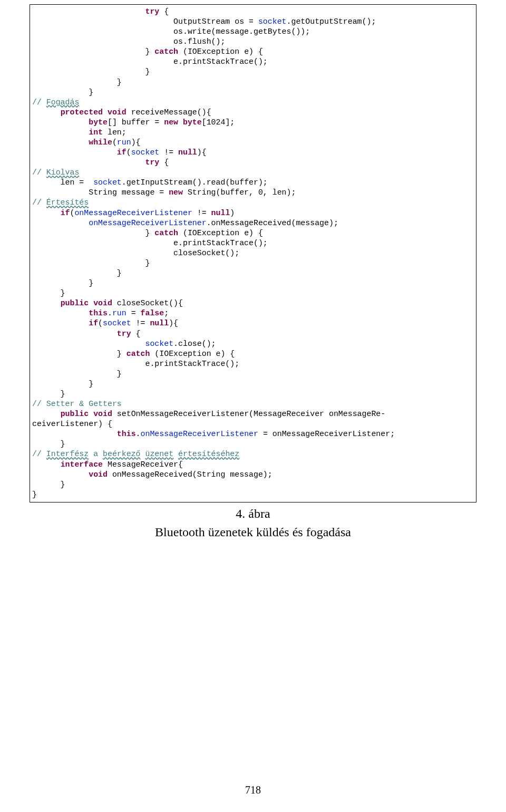 The image size is (506, 812). I want to click on caption-line-1: 4. ábra, so click(253, 514).